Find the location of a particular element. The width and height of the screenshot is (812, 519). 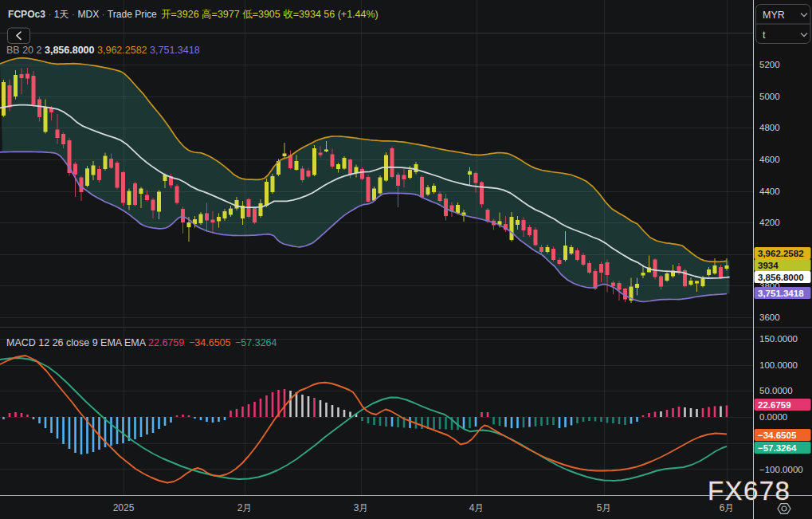

svg-text: 150.0000 is located at coordinates (779, 339).